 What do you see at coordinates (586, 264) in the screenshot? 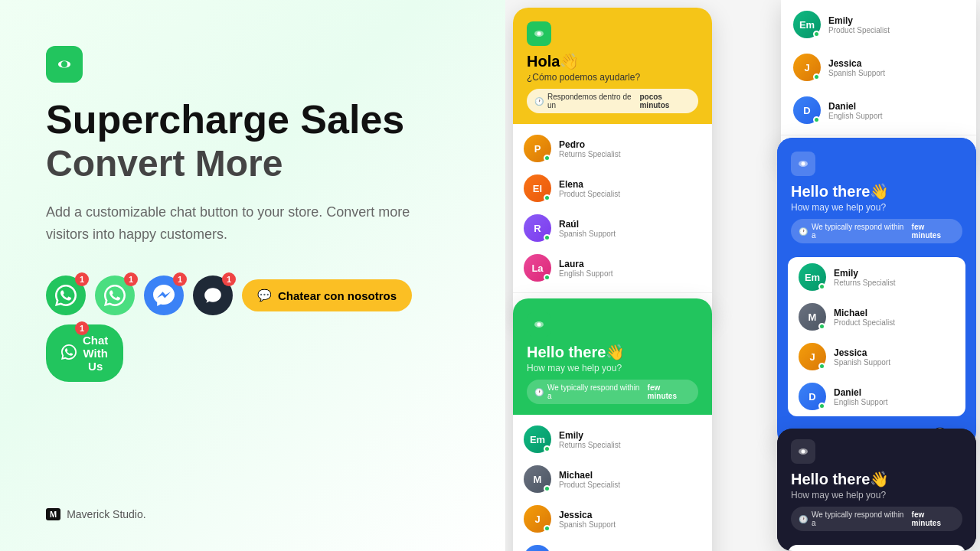
I see `agent-laura-name: Laura` at bounding box center [586, 264].